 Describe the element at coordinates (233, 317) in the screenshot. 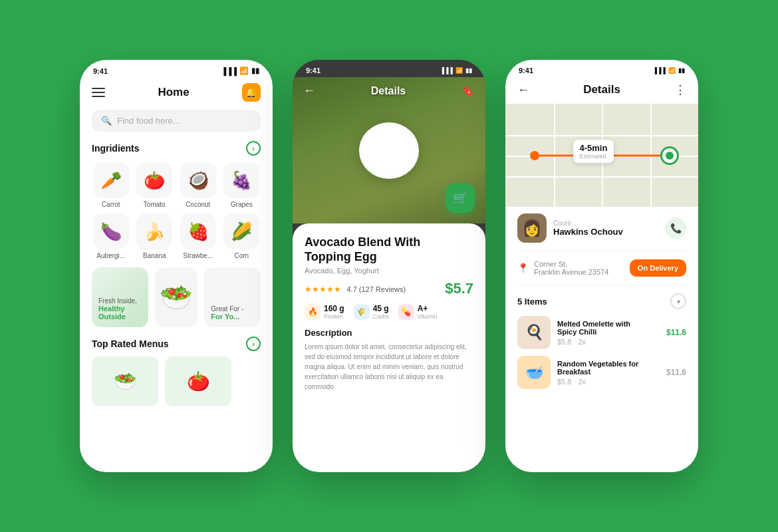

I see `banner-greatfor-green: For Yo...` at that location.